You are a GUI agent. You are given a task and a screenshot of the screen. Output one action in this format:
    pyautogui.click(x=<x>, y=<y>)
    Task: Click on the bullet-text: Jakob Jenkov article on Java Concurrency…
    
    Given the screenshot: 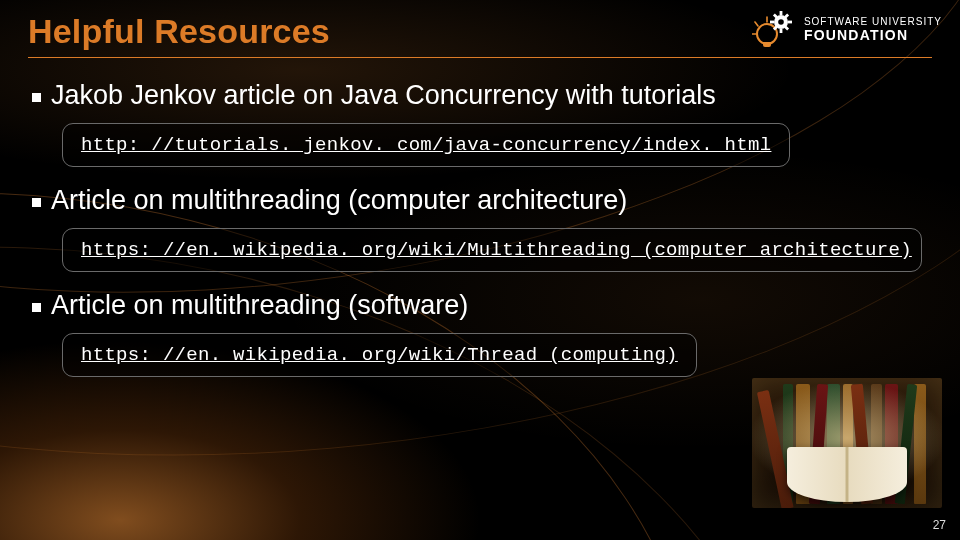 What is the action you would take?
    pyautogui.click(x=384, y=96)
    